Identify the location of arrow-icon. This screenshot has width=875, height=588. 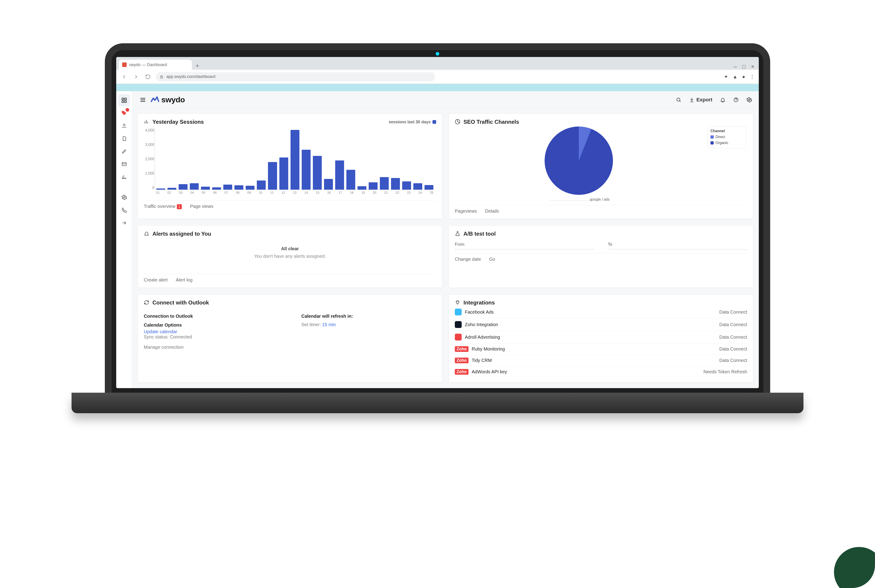
(124, 223).